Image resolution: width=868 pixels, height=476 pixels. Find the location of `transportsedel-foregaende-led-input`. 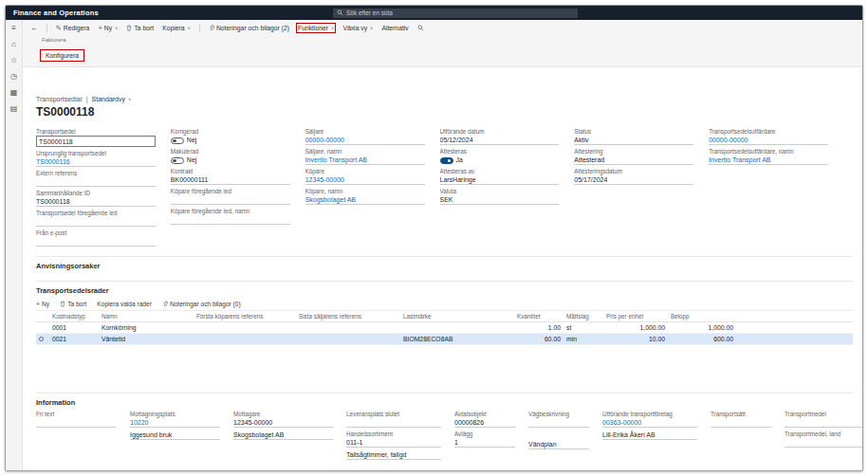

transportsedel-foregaende-led-input is located at coordinates (96, 222).